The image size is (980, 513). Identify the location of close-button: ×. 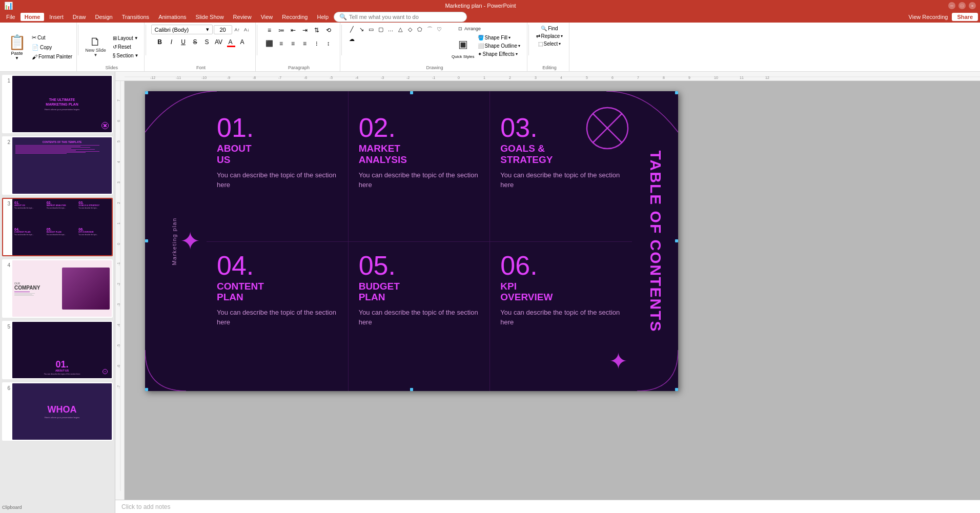
(972, 6).